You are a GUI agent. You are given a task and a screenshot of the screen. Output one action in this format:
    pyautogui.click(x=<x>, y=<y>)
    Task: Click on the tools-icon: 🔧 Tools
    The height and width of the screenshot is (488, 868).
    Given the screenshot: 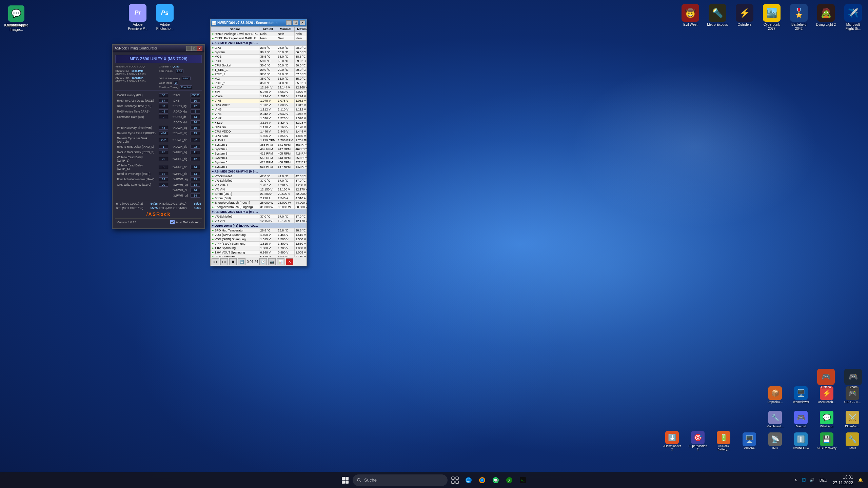 What is the action you would take?
    pyautogui.click(x=852, y=441)
    